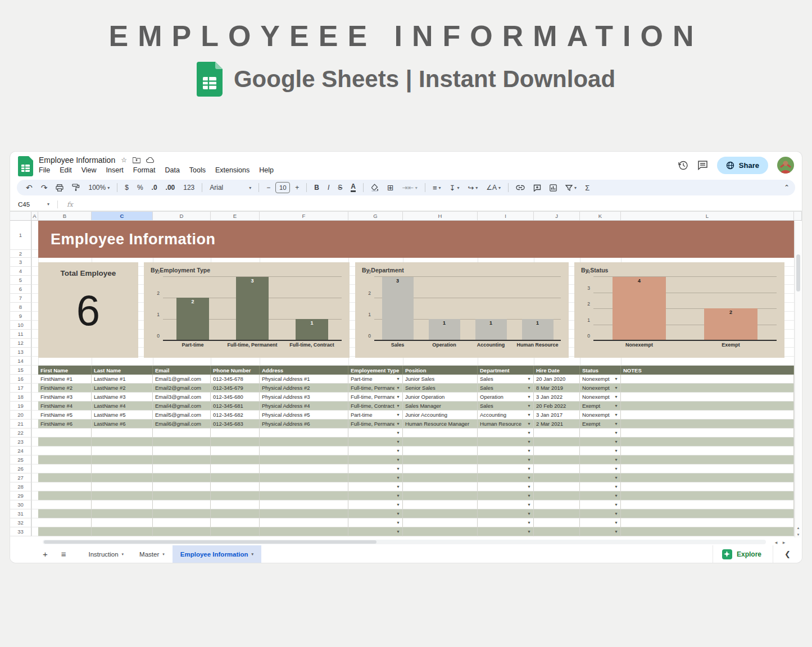 The width and height of the screenshot is (812, 647). I want to click on empty-cell-last-name, so click(123, 469).